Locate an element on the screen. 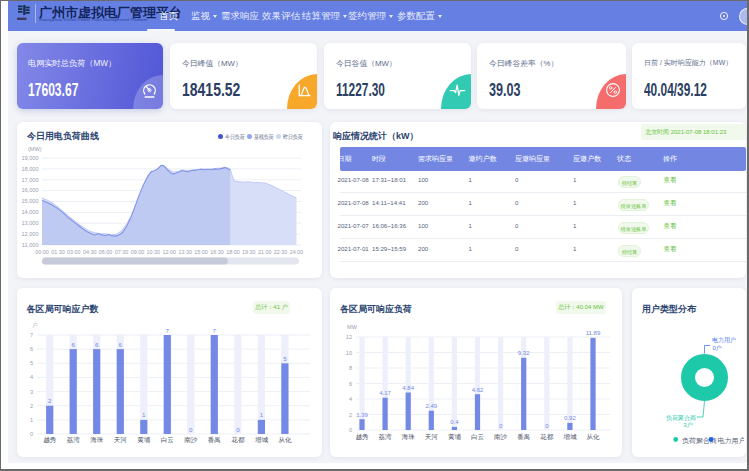  svg-text: 19,000 is located at coordinates (30, 158).